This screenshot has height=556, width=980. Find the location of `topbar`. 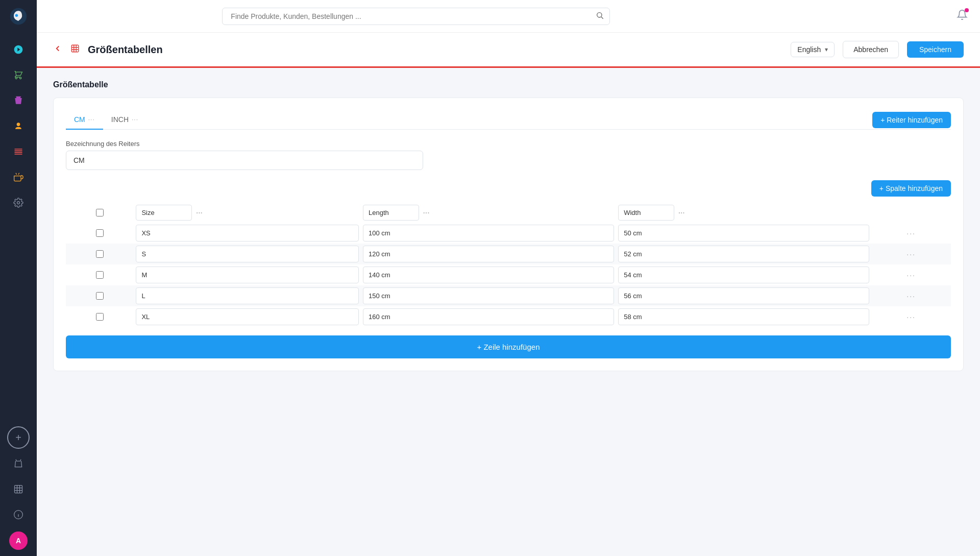

topbar is located at coordinates (508, 16).